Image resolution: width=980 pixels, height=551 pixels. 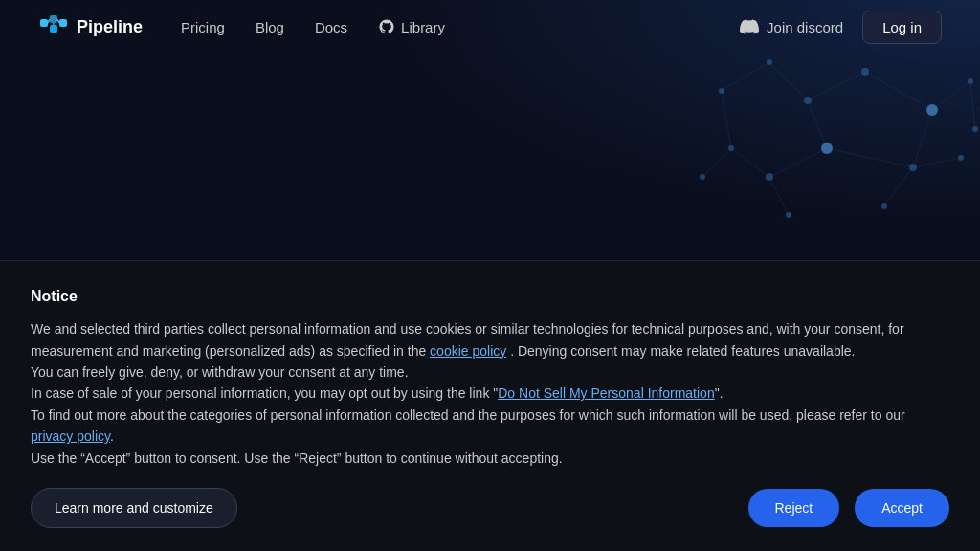 I want to click on notice-title: Notice, so click(x=490, y=297).